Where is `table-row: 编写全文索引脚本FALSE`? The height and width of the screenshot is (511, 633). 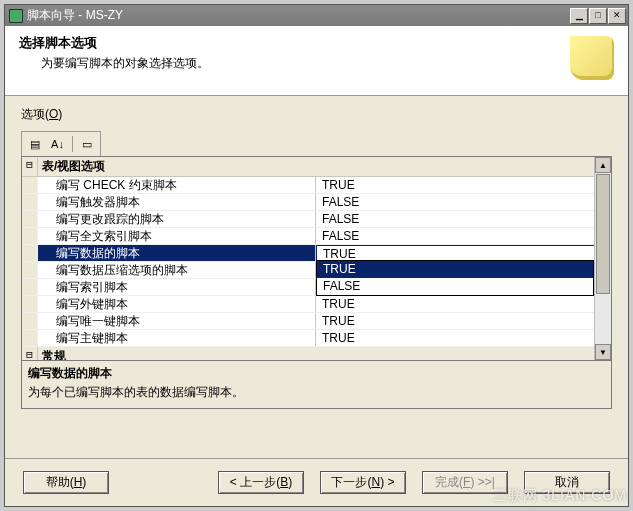 table-row: 编写全文索引脚本FALSE is located at coordinates (316, 236).